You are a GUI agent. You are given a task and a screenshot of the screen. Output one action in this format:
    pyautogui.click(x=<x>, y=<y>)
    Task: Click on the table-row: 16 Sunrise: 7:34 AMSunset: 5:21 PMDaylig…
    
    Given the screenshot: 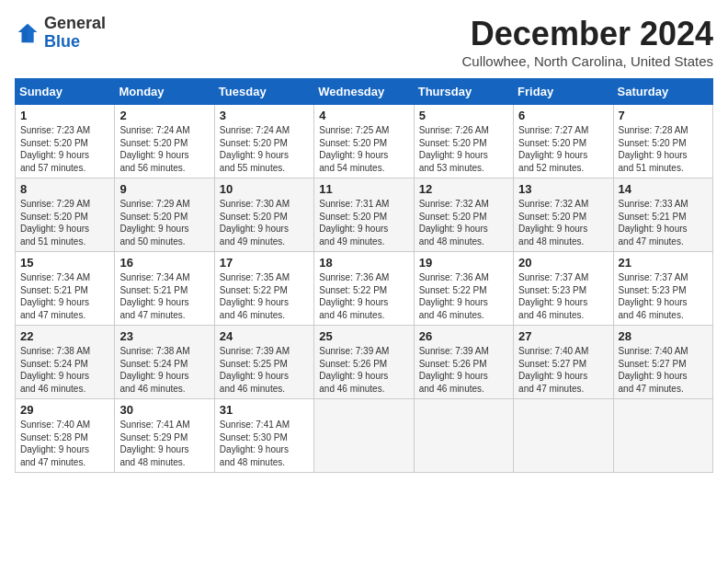 What is the action you would take?
    pyautogui.click(x=165, y=289)
    